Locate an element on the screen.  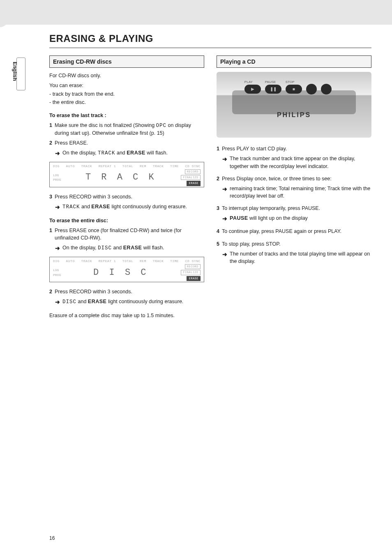
result-text: PAUSE will light up on the display is located at coordinates (269, 218).